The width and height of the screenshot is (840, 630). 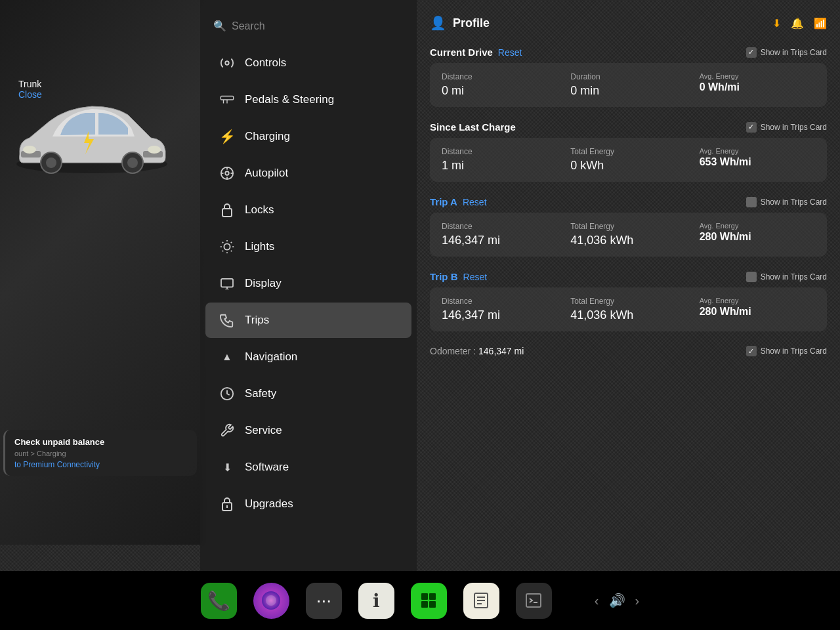 I want to click on slc-energy-value: 0 kWh, so click(x=628, y=165).